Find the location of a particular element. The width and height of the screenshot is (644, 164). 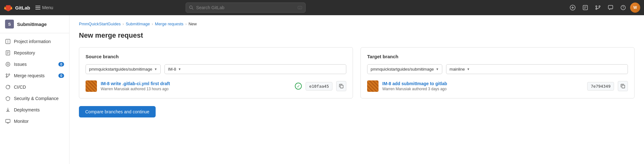

search-icon is located at coordinates (191, 8).